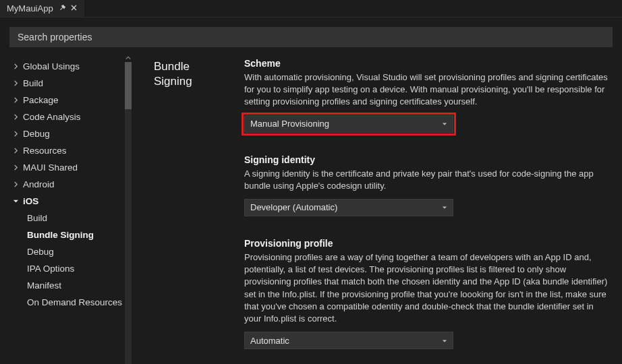  I want to click on sidebar-item-label: Resources, so click(45, 151).